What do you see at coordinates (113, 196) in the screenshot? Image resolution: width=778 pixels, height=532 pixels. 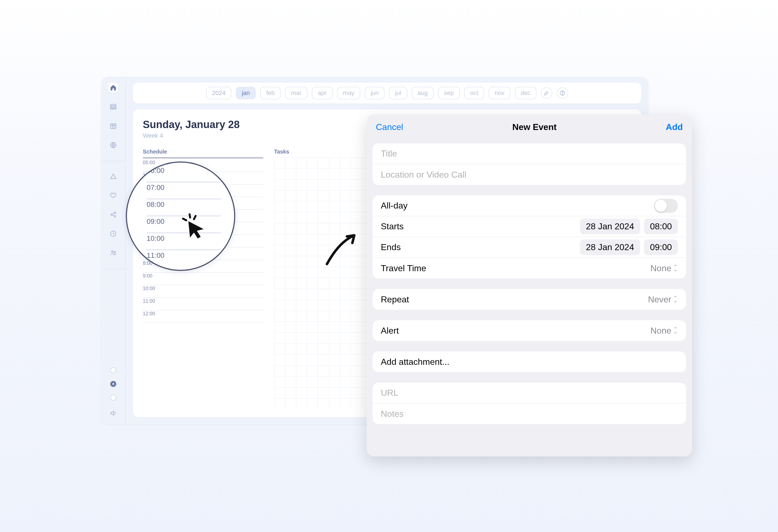 I see `nav-heart-icon` at bounding box center [113, 196].